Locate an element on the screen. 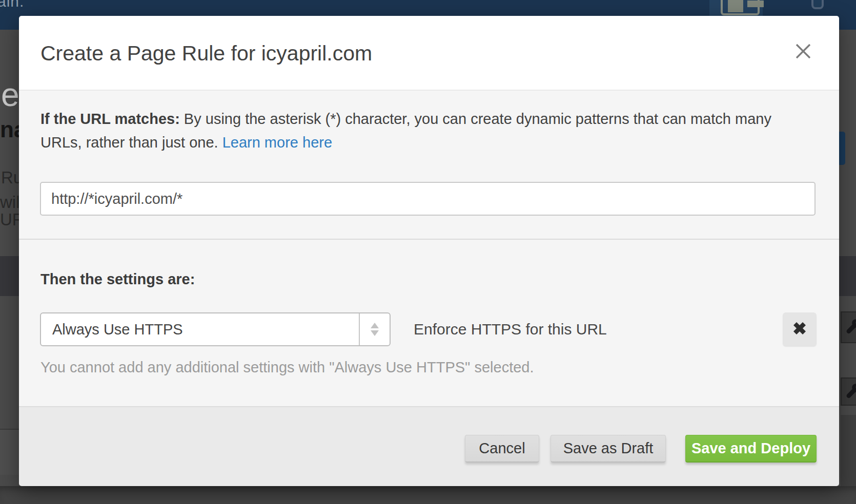  setting-select: Always Use HTTPS is located at coordinates (215, 329).